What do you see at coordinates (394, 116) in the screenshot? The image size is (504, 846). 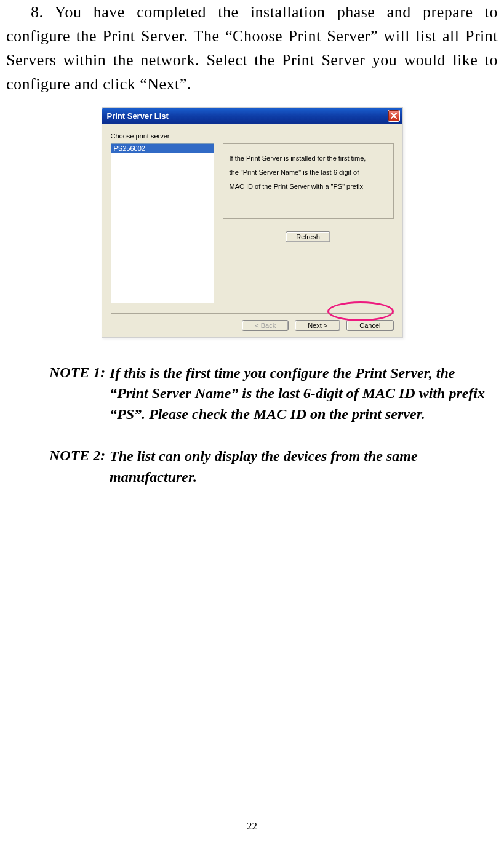 I see `close-button` at bounding box center [394, 116].